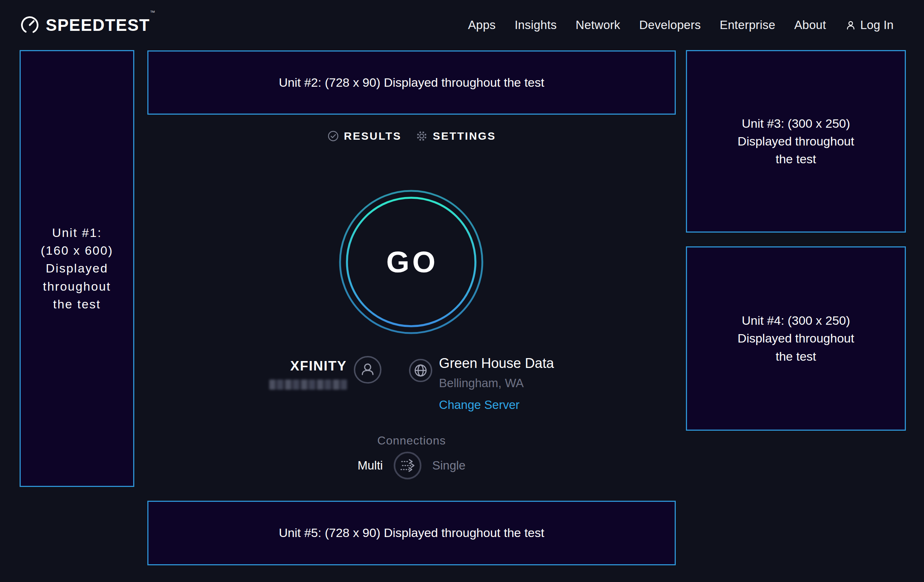 This screenshot has height=582, width=924. What do you see at coordinates (456, 136) in the screenshot?
I see `tab-settings: SETTINGS` at bounding box center [456, 136].